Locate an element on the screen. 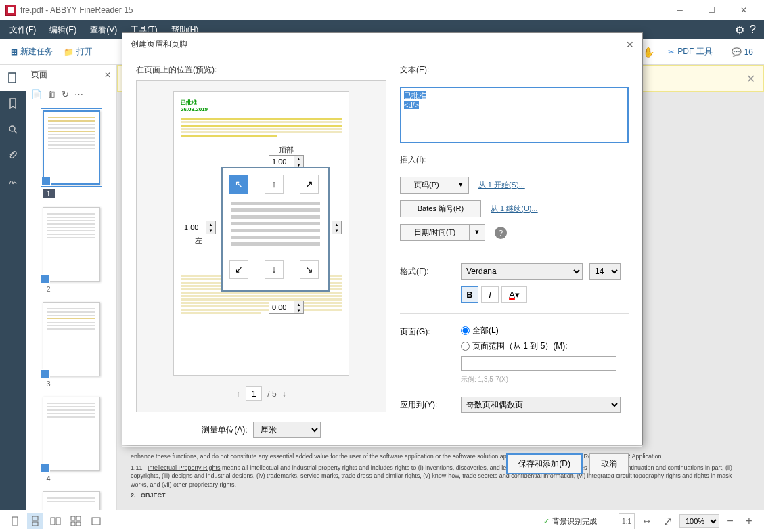  prev-page-button: ↑ is located at coordinates (238, 394).